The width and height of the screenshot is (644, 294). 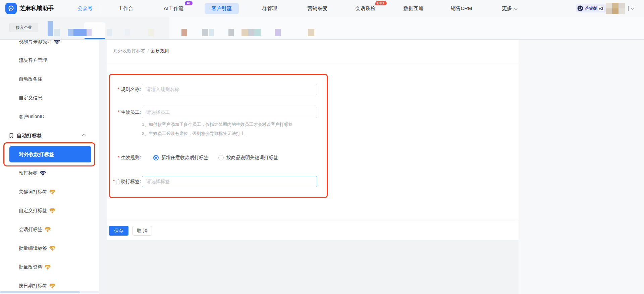 I want to click on brand-title: 芝麻私域助手, so click(x=37, y=8).